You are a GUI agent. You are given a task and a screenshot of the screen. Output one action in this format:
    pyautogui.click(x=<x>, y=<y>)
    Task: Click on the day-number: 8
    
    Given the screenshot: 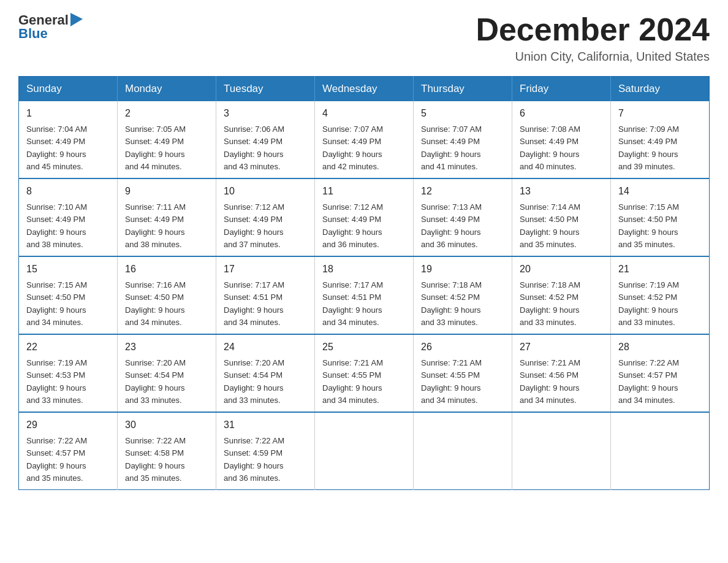 What is the action you would take?
    pyautogui.click(x=68, y=191)
    